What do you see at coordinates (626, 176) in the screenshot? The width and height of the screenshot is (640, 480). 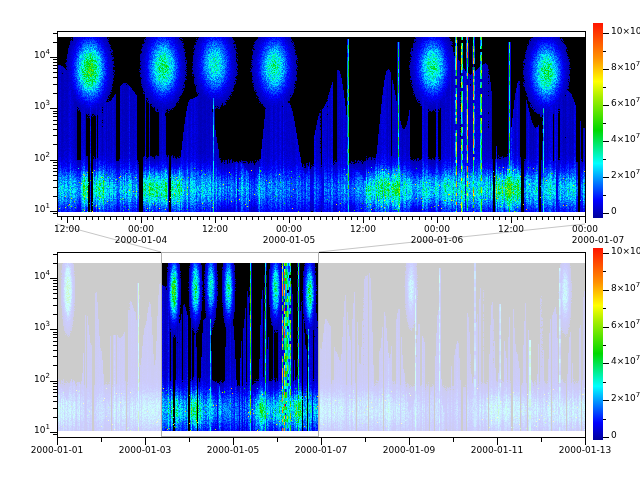 I see `colorbar-tick-label: 2×107` at bounding box center [626, 176].